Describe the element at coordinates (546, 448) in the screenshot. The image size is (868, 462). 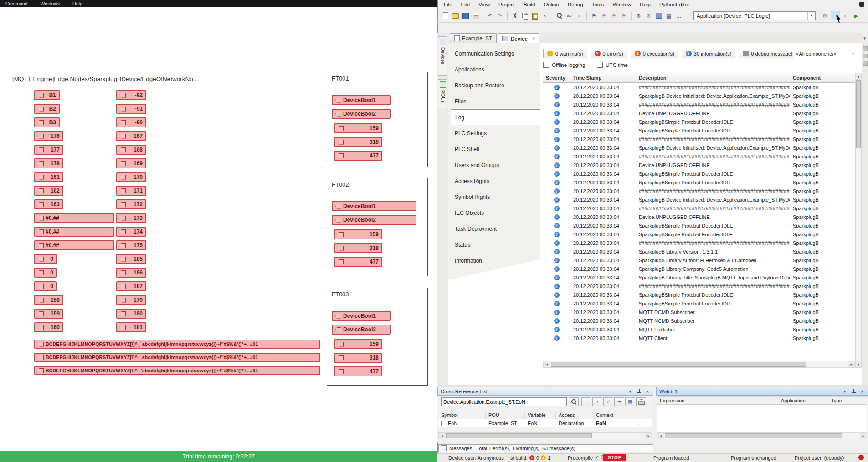
I see `messages-bar: Messages - Total 1 error(s), 1 warning(s…` at that location.